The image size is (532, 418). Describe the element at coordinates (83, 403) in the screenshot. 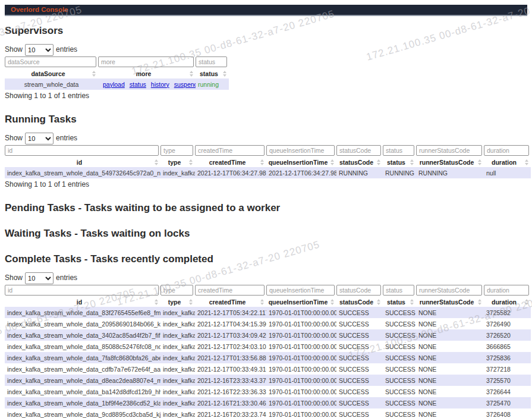

I see `cell-id: index_kafka_stream_whole_data_1bf9f4e238…` at that location.